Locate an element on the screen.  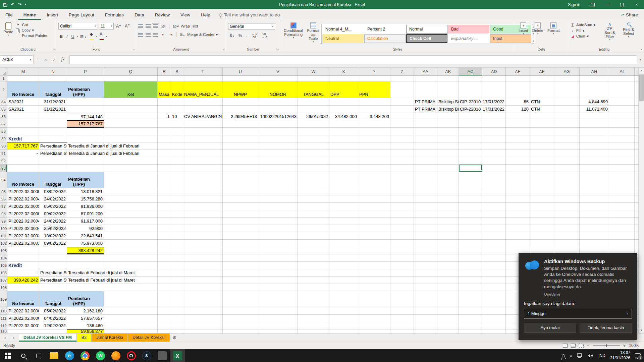
cell-AA88 is located at coordinates (426, 131).